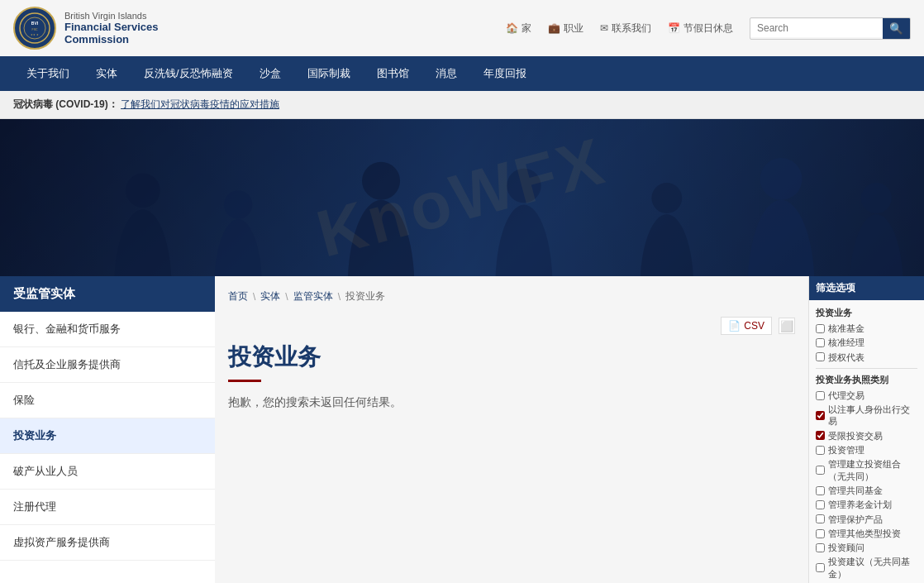  What do you see at coordinates (846, 395) in the screenshot?
I see `filter-agency-trade-label: 代理交易` at bounding box center [846, 395].